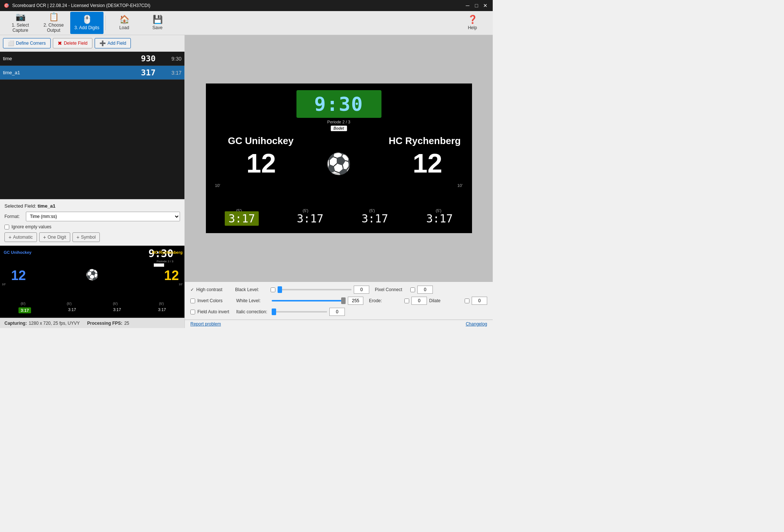 This screenshot has height=532, width=784. I want to click on pixel-connect-value: 0, so click(425, 290).